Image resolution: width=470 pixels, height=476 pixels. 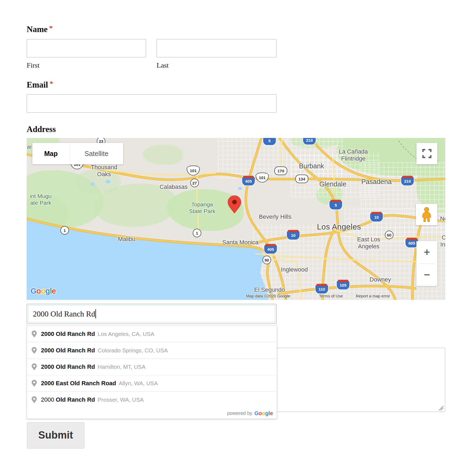 What do you see at coordinates (427, 154) in the screenshot?
I see `fullscreen-icon` at bounding box center [427, 154].